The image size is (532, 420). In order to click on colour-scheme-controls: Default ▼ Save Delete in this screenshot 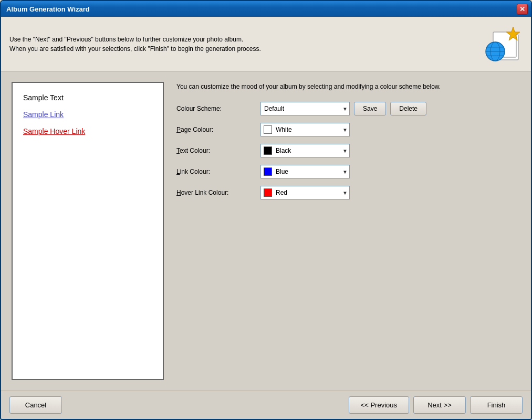, I will do `click(343, 109)`.